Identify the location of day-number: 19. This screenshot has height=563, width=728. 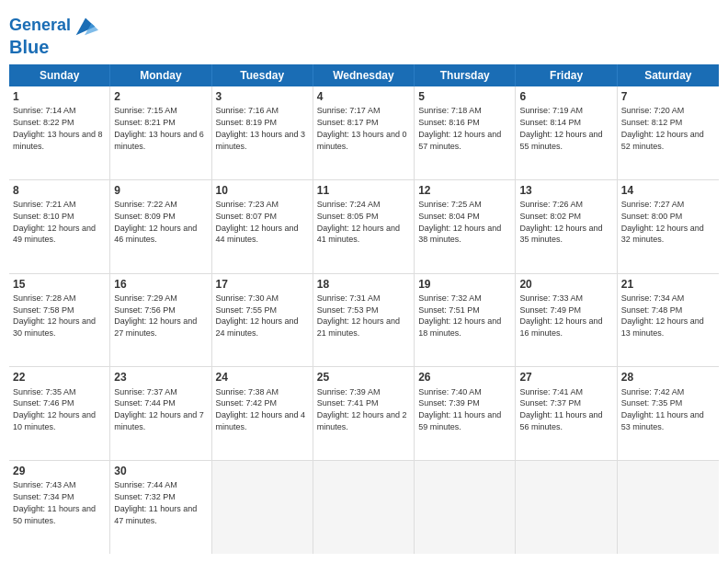
(465, 284).